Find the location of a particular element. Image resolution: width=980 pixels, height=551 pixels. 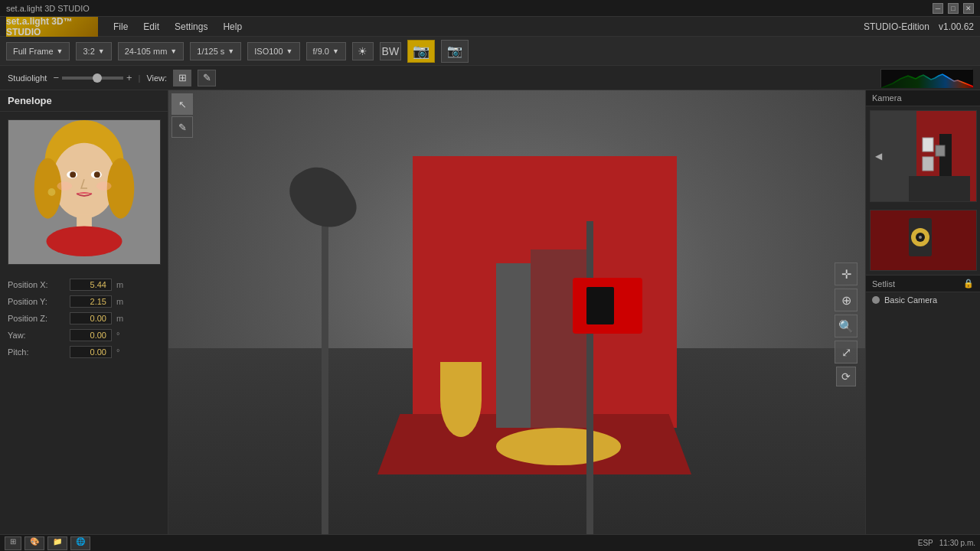

minimize-button: ─ is located at coordinates (938, 8).